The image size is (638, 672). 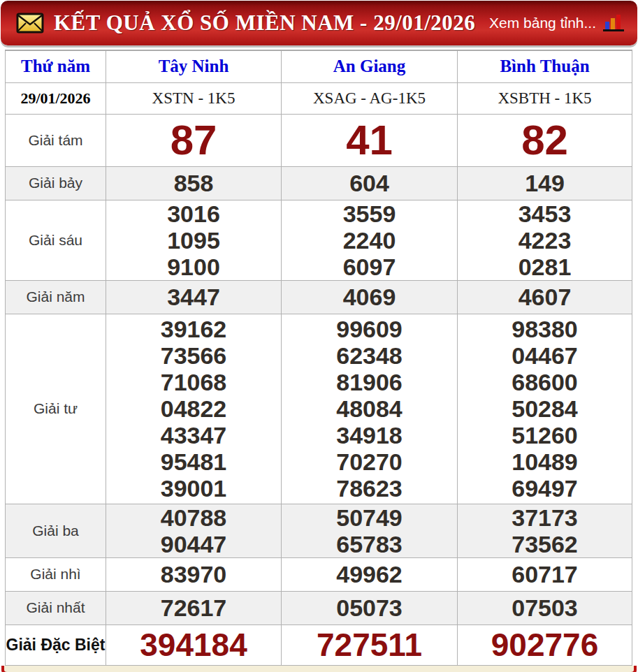 What do you see at coordinates (614, 23) in the screenshot?
I see `bar-chart-icon` at bounding box center [614, 23].